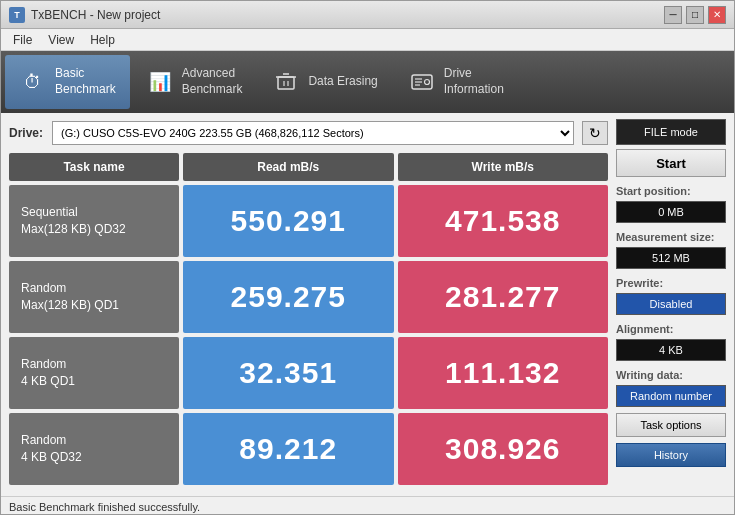  Describe the element at coordinates (17, 15) in the screenshot. I see `app-icon: T` at that location.